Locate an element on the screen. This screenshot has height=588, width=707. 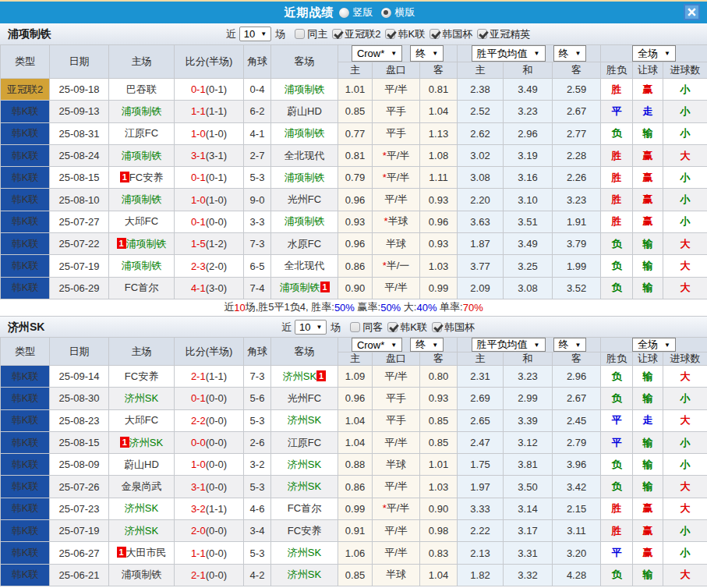
games-count-value: 10 is located at coordinates (249, 34).